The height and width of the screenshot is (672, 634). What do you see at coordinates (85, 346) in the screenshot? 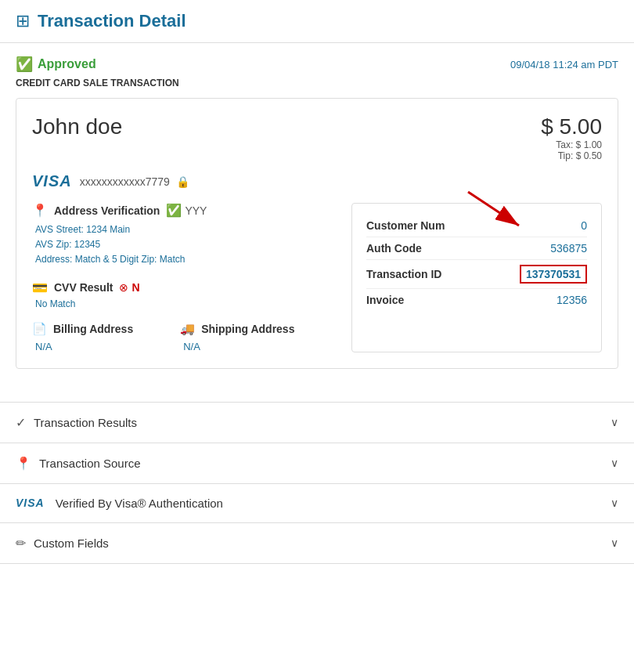
I see `billing-value: N/A` at bounding box center [85, 346].